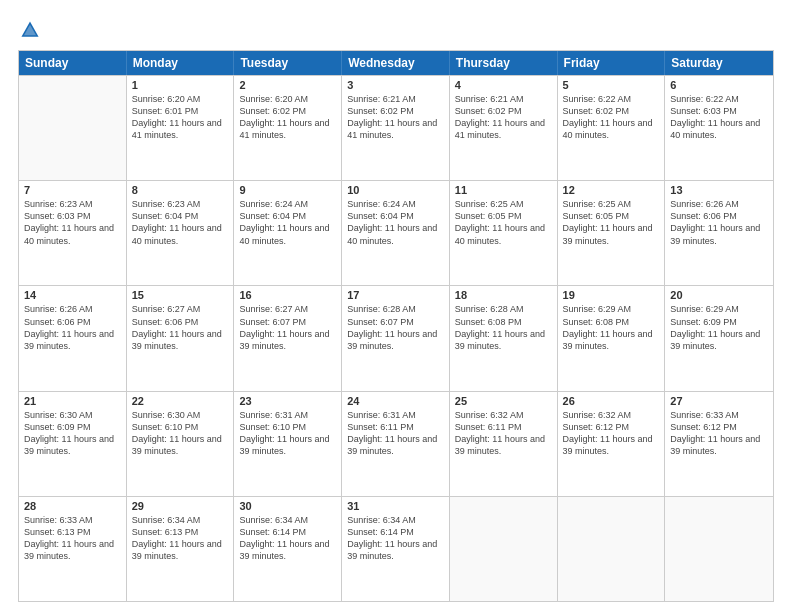 This screenshot has width=792, height=612. I want to click on header-day-monday: Monday, so click(181, 63).